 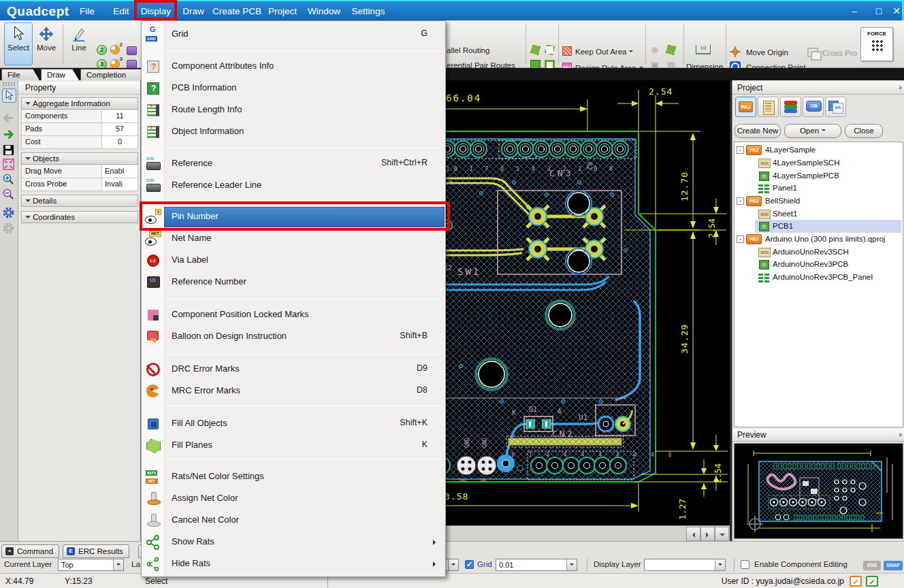 What do you see at coordinates (293, 88) in the screenshot?
I see `menu-item-pcb-information: PCB Information` at bounding box center [293, 88].